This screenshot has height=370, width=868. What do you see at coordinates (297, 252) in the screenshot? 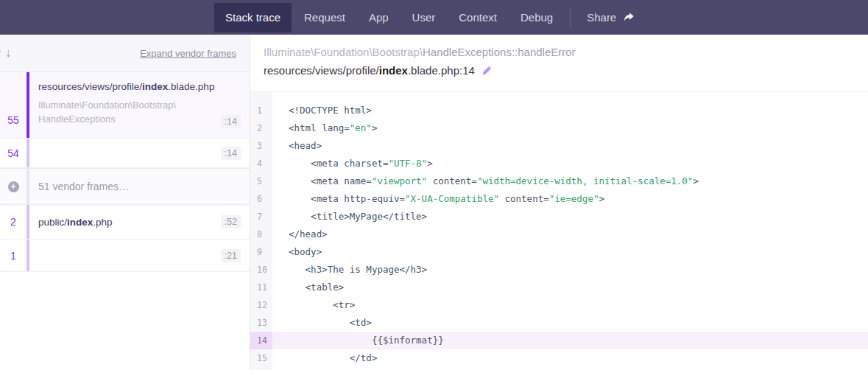
I see `code-text: <body>` at bounding box center [297, 252].